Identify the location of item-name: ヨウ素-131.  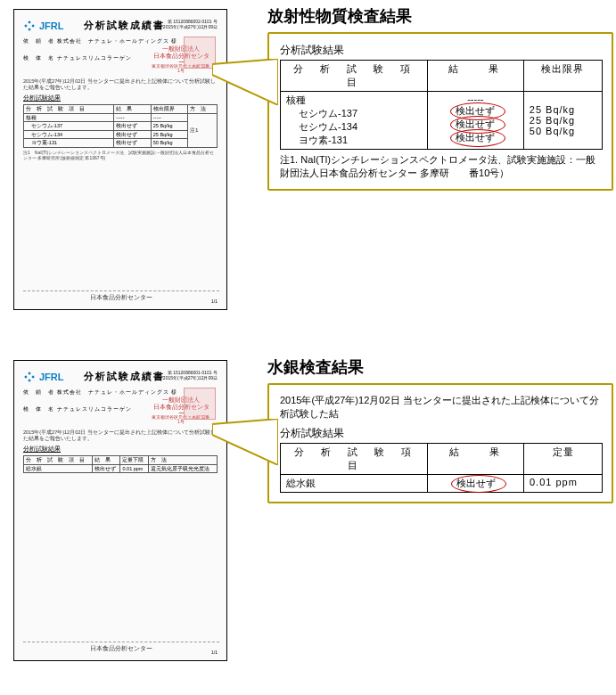
(323, 140).